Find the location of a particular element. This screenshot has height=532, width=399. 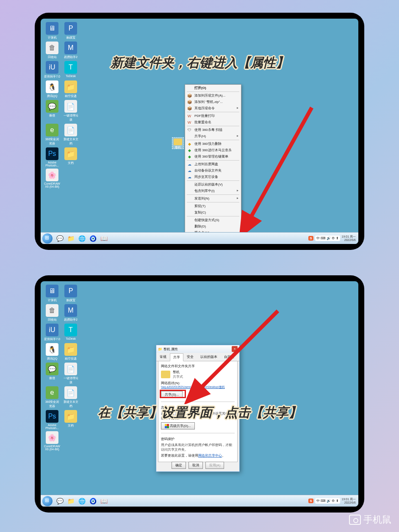

app-icon: 📁 is located at coordinates (71, 154).